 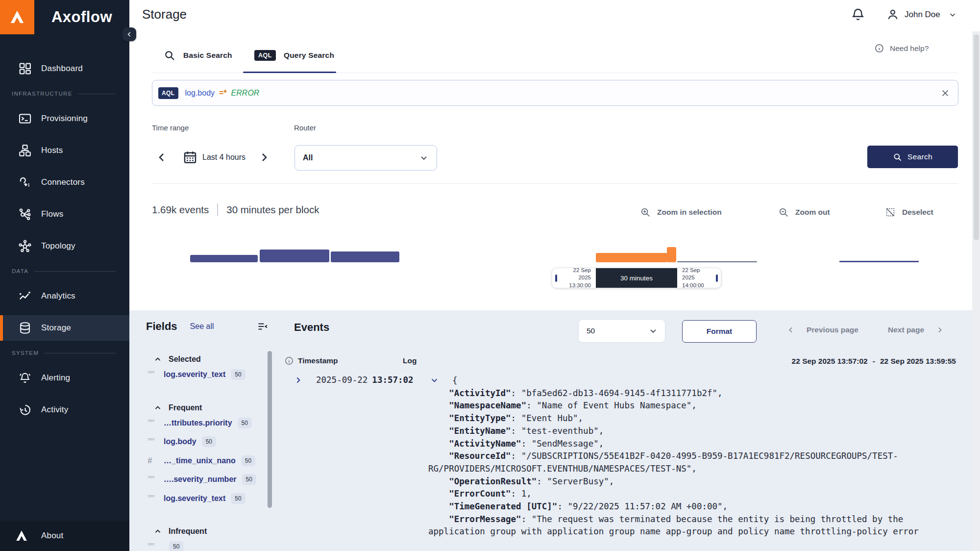 I want to click on sidebar-item-label: Flows, so click(x=52, y=214).